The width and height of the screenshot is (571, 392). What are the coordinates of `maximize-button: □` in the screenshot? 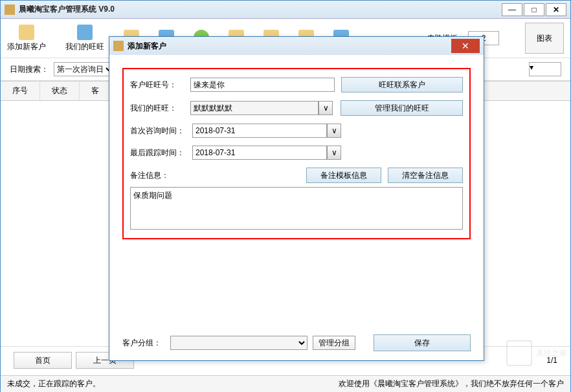 It's located at (534, 10).